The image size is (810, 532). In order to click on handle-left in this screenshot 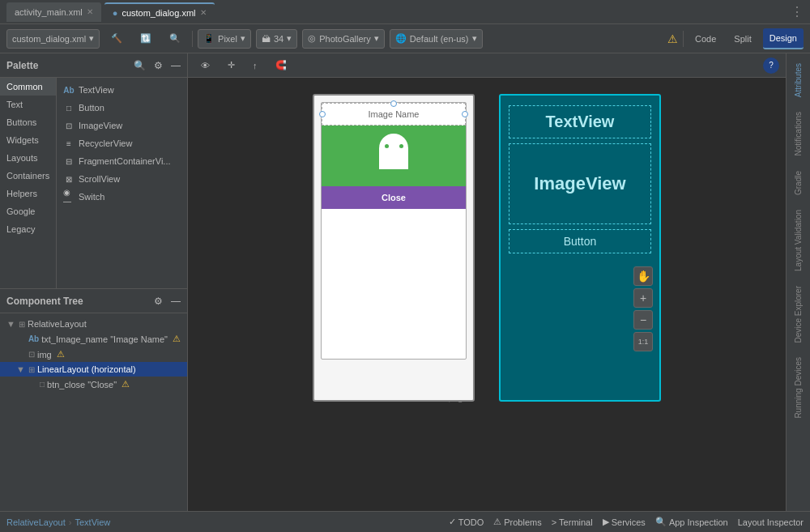, I will do `click(322, 114)`.